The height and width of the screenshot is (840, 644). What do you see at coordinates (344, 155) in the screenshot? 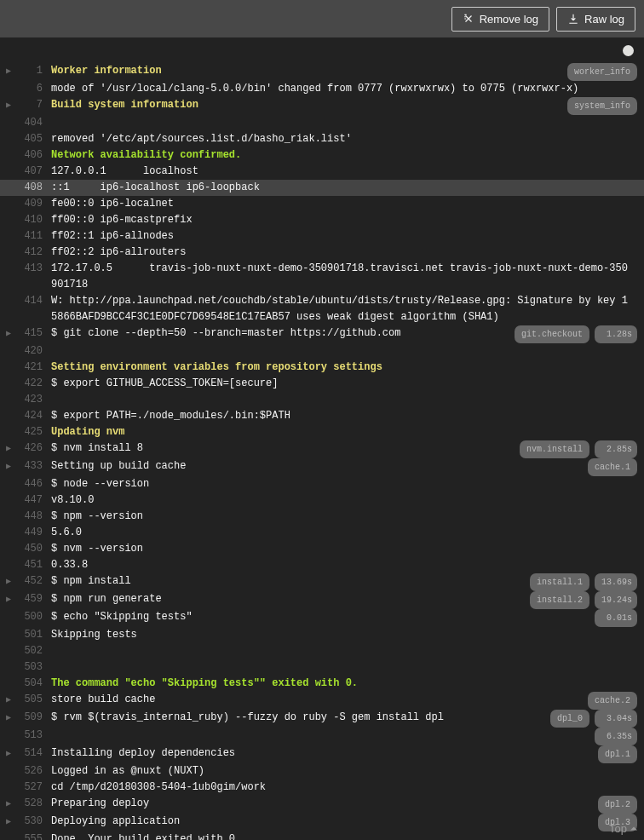
I see `log-content: Network availability confirmed.` at bounding box center [344, 155].